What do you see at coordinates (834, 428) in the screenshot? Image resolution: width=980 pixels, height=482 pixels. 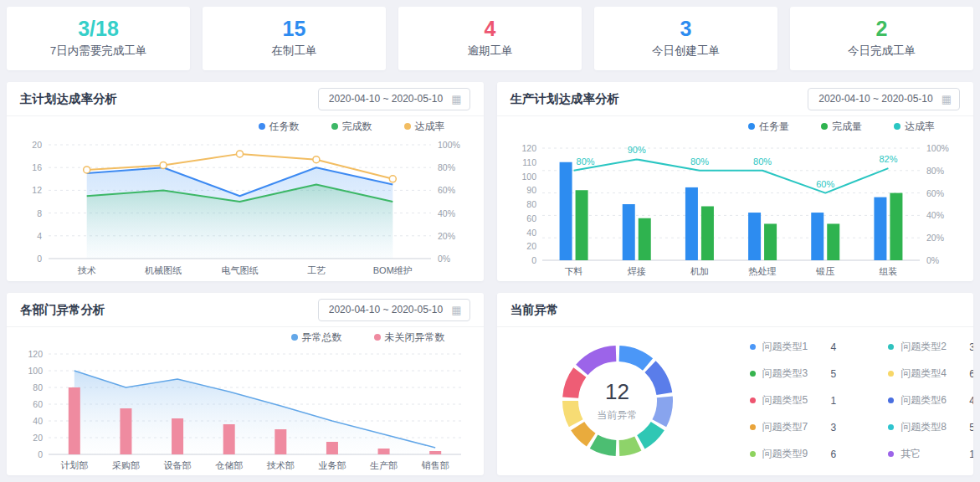 I see `legend-count: 3` at bounding box center [834, 428].